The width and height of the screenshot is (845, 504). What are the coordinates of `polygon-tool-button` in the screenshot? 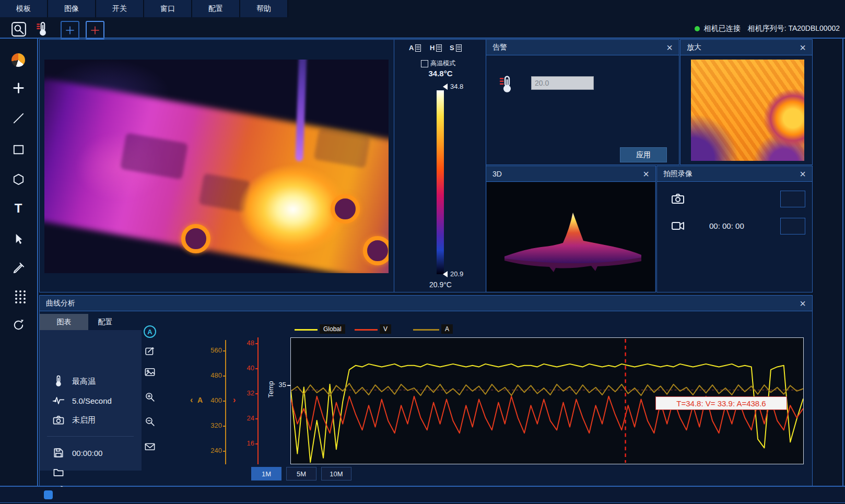 It's located at (18, 179).